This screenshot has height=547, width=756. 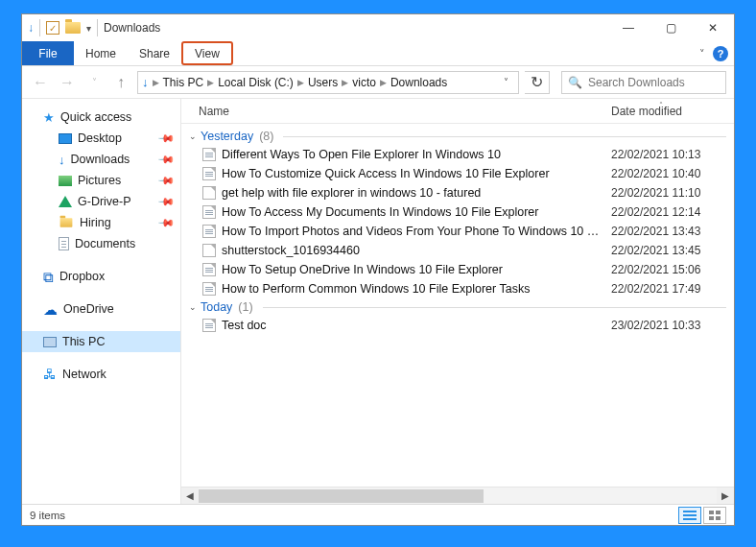 I want to click on help-icon: ?, so click(x=721, y=54).